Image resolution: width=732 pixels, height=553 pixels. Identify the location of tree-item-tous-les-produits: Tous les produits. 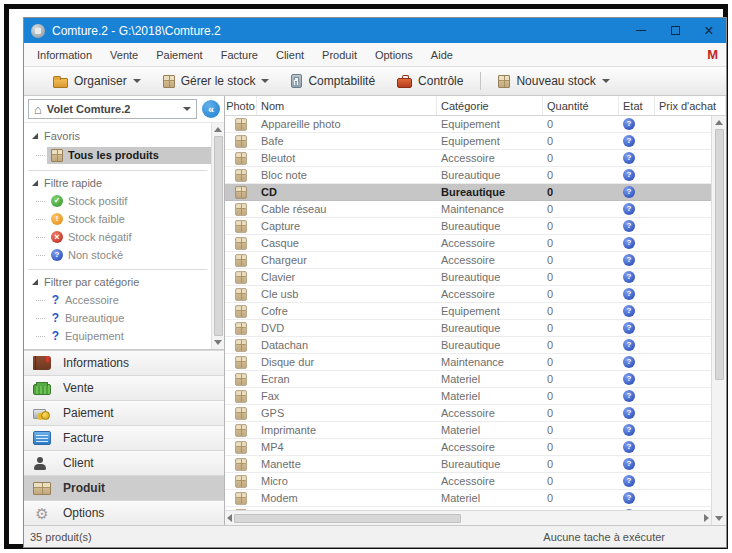
(118, 155).